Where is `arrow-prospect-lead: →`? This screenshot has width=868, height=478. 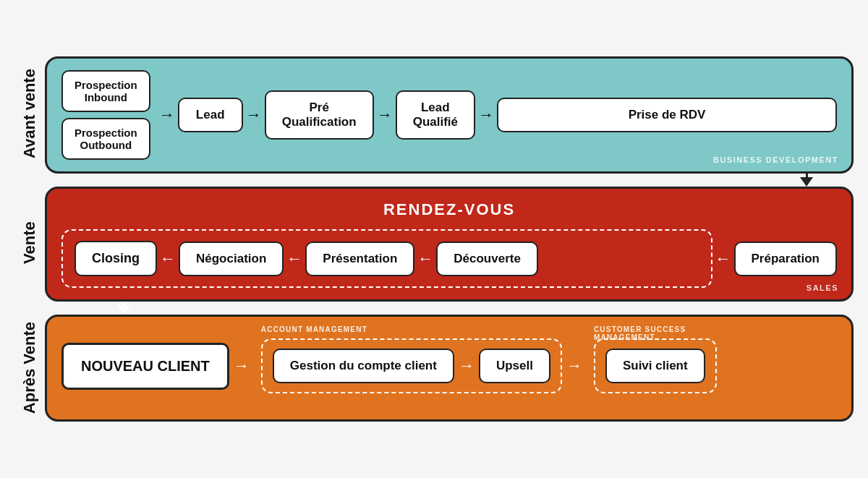
arrow-prospect-lead: → is located at coordinates (167, 115).